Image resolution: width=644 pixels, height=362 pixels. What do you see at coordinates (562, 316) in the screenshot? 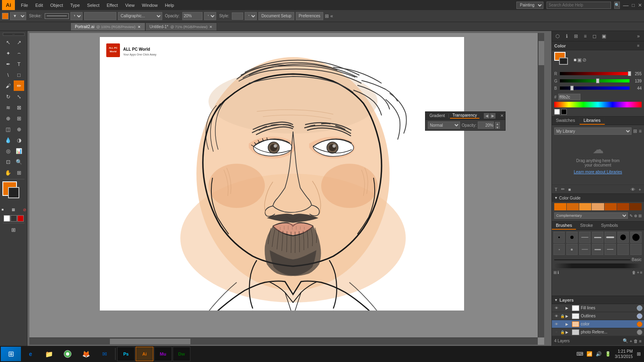
I see `layer-lock-outlines: 🔒` at bounding box center [562, 316].